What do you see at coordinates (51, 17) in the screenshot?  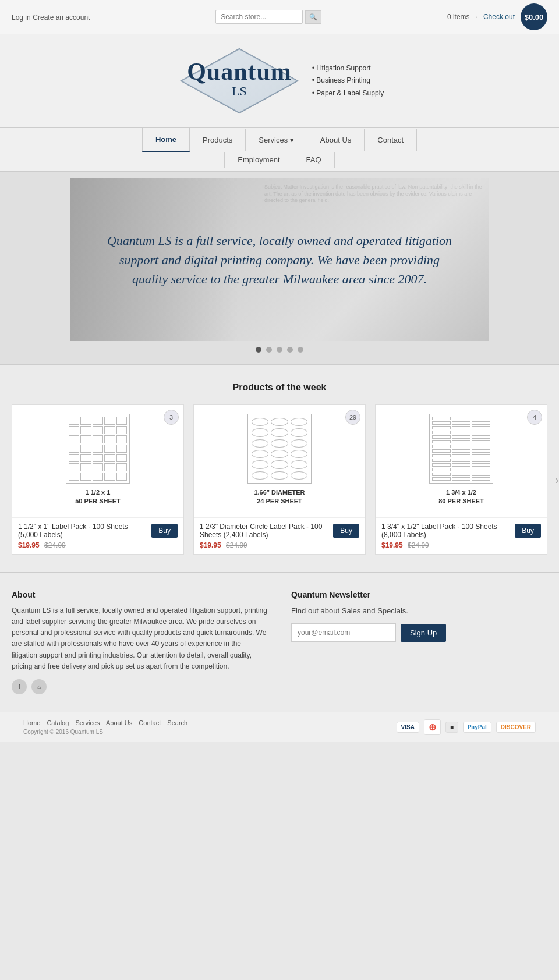 I see `auth-links: Log in Create an account` at bounding box center [51, 17].